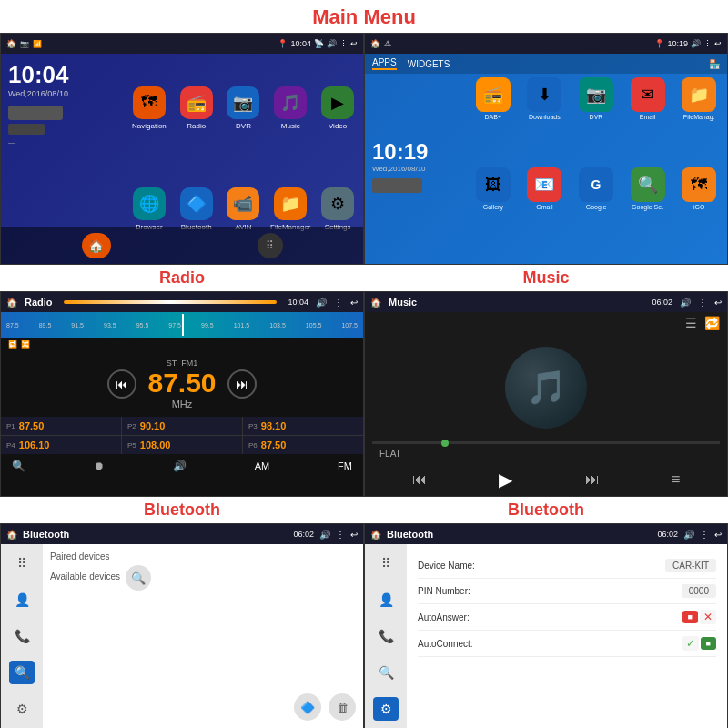 Image resolution: width=728 pixels, height=728 pixels. What do you see at coordinates (546, 404) in the screenshot?
I see `music-content: ☰ 🔁 🎵 FLAT ⏮ ▶ ⏭ ≡` at bounding box center [546, 404].